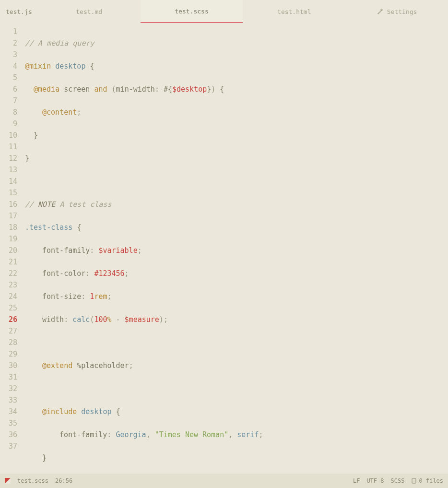  What do you see at coordinates (9, 331) in the screenshot?
I see `line-number: 27` at bounding box center [9, 331].